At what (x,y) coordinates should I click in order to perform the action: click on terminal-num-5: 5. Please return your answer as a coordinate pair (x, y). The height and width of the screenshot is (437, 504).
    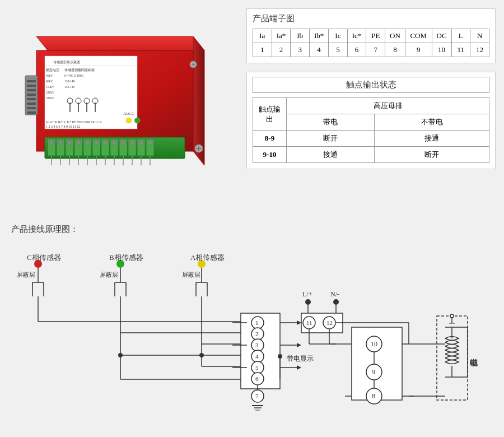
    Looking at the image, I should click on (338, 50).